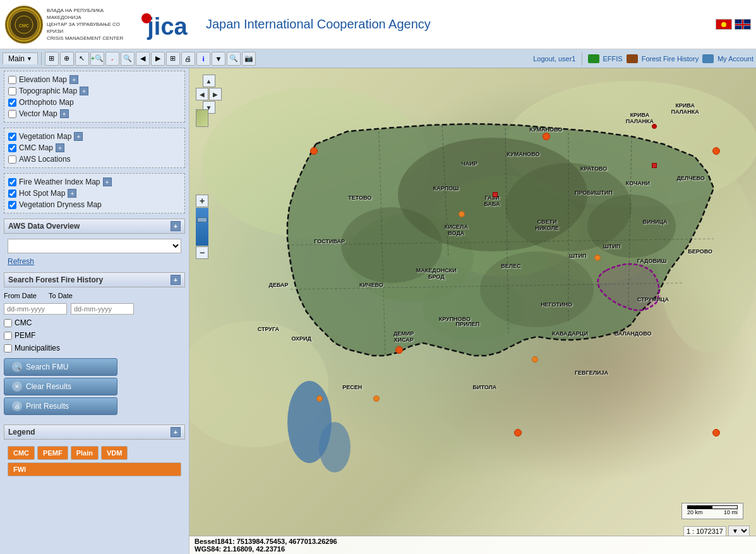  I want to click on tool-zoomout-btn: -, so click(112, 59).